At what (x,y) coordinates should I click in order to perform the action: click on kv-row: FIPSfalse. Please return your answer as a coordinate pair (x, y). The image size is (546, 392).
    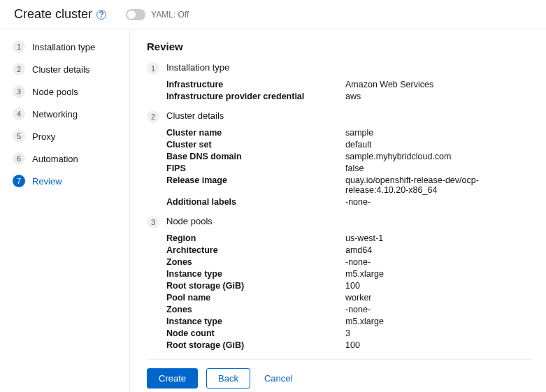
    Looking at the image, I should click on (350, 168).